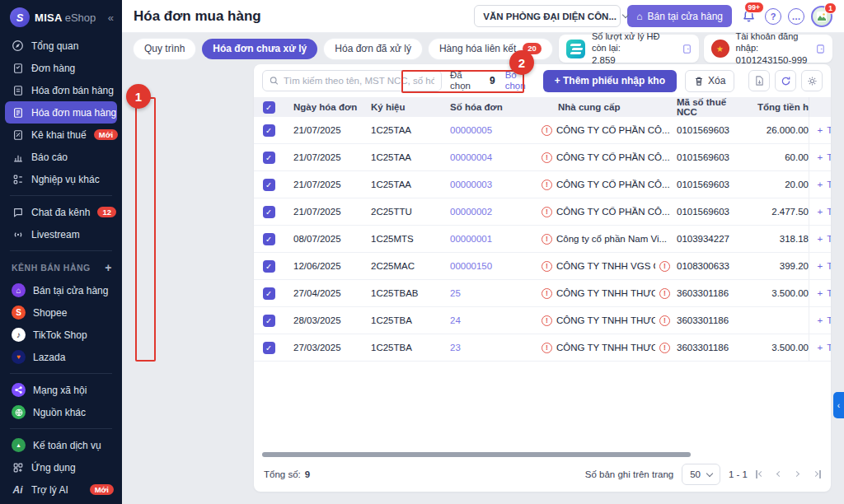 This screenshot has height=504, width=844. I want to click on sidebar-divider, so click(61, 196).